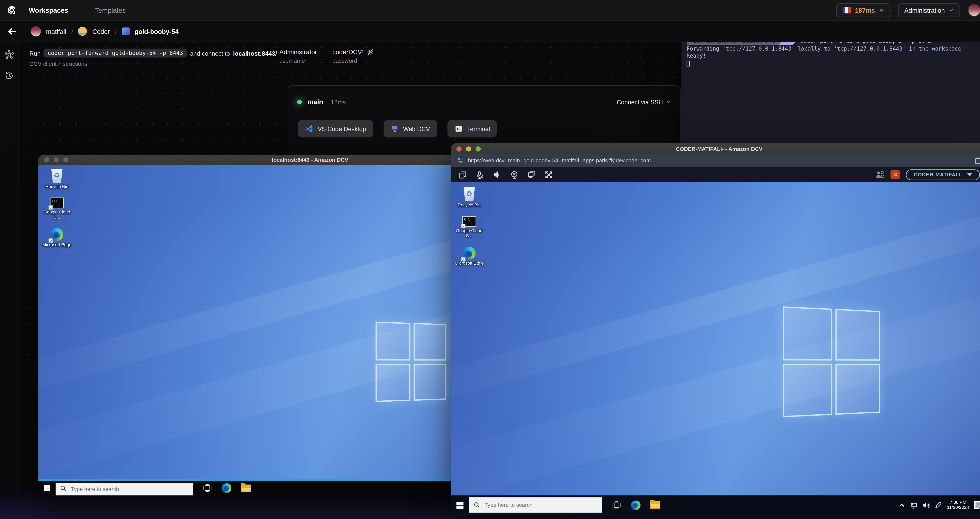  I want to click on url-text: https://web-dcv--main--gold-booby-54--ma…, so click(719, 161).